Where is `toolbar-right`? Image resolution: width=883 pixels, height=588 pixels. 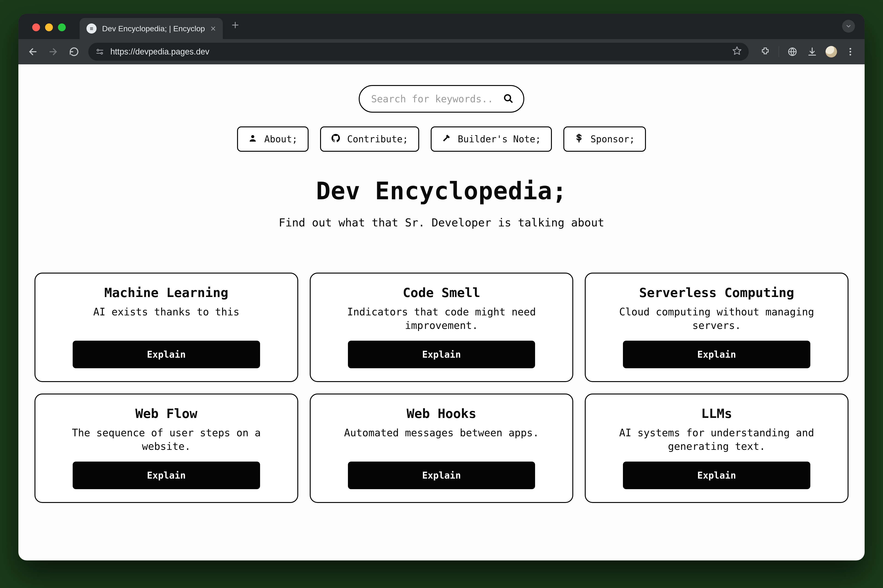 toolbar-right is located at coordinates (808, 52).